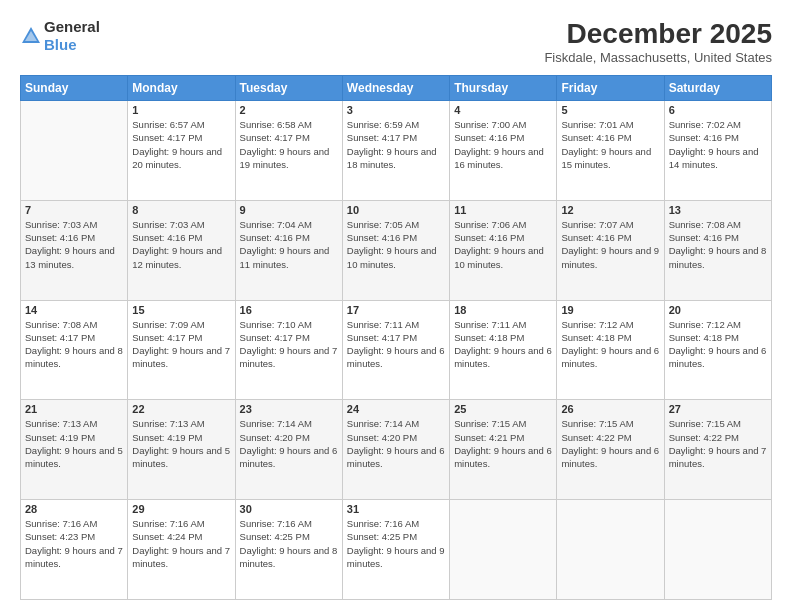  I want to click on day-number: 19, so click(610, 310).